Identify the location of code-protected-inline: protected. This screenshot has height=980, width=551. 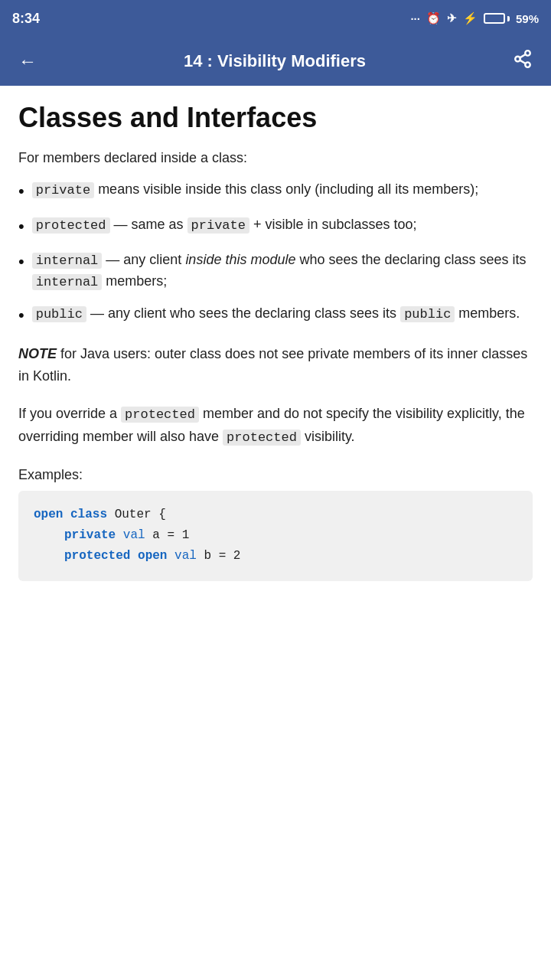
(160, 415).